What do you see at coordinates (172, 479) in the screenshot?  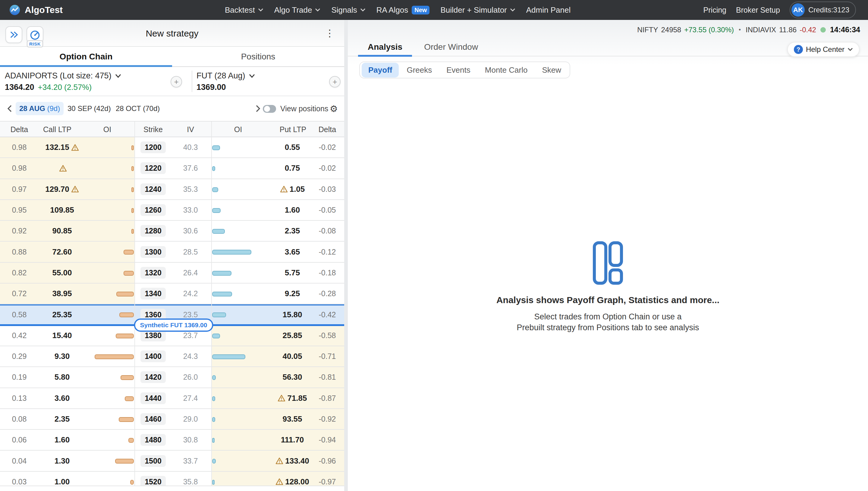 I see `option-row-1520: 0.031.00152035.8128.00-0.97` at bounding box center [172, 479].